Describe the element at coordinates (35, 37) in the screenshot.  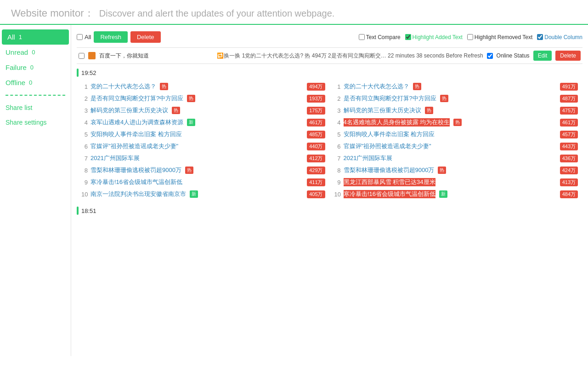
I see `sidebar-item-all: All1` at that location.